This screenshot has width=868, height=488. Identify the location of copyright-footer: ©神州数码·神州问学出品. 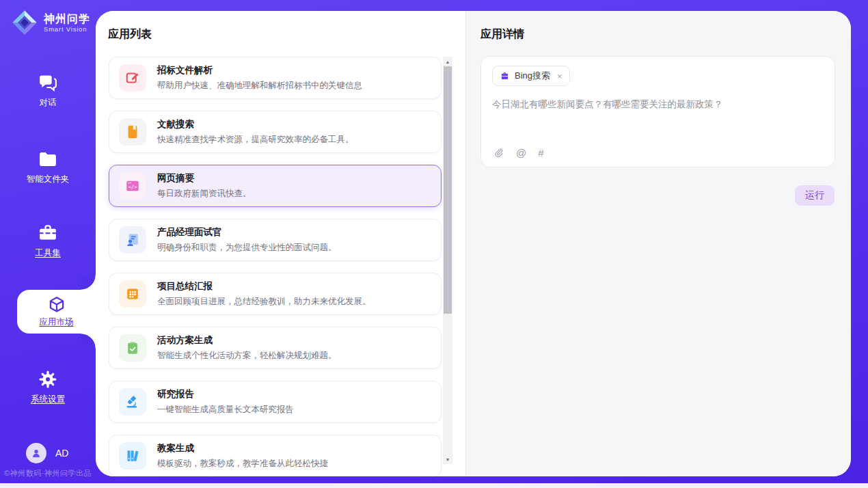
(48, 473).